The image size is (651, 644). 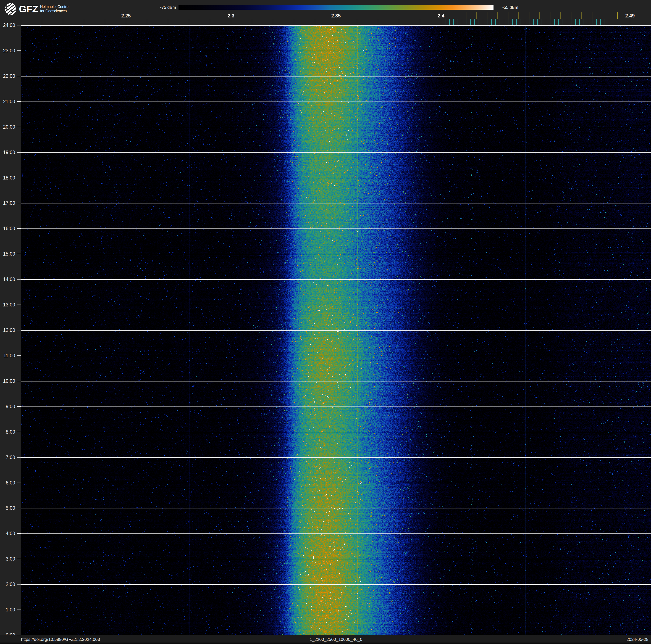 I want to click on time-tick-label: 22:00, so click(x=7, y=76).